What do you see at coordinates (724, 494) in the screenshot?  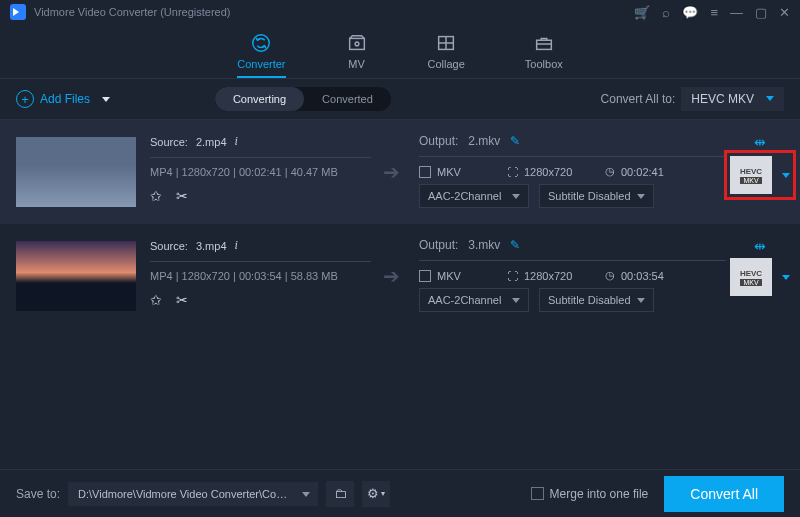 I see `convert-all-button: Convert All` at bounding box center [724, 494].